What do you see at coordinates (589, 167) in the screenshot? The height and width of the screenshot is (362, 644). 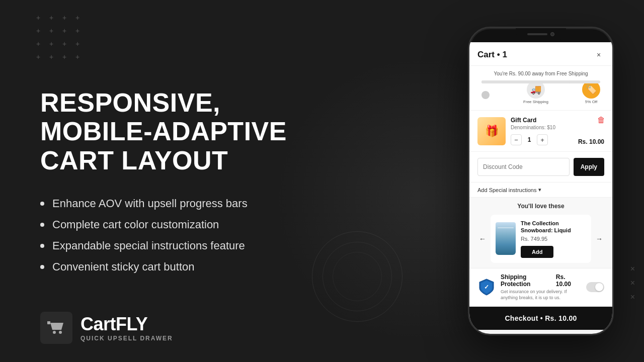 I see `apply-discount-button: Apply` at bounding box center [589, 167].